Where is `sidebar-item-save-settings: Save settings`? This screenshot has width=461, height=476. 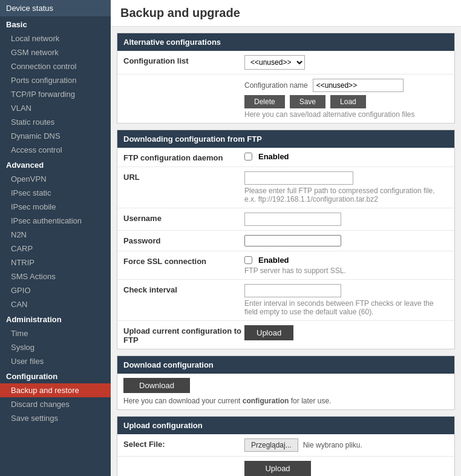
sidebar-item-save-settings: Save settings is located at coordinates (56, 418).